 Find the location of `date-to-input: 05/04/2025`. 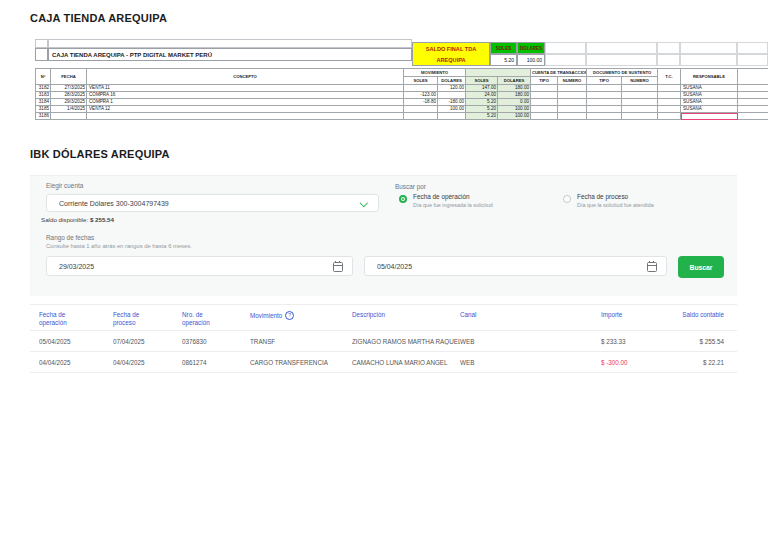

date-to-input: 05/04/2025 is located at coordinates (516, 266).